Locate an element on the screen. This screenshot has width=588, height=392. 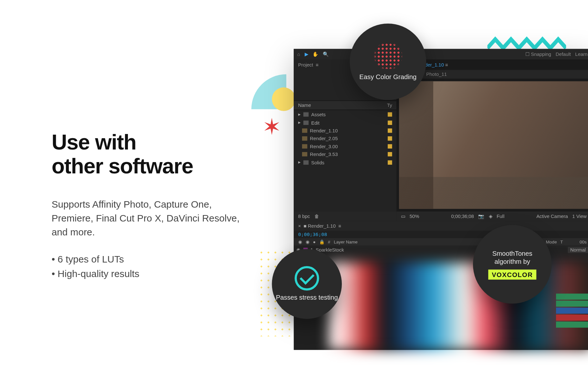
project-columns: Name Ty is located at coordinates (345, 105).